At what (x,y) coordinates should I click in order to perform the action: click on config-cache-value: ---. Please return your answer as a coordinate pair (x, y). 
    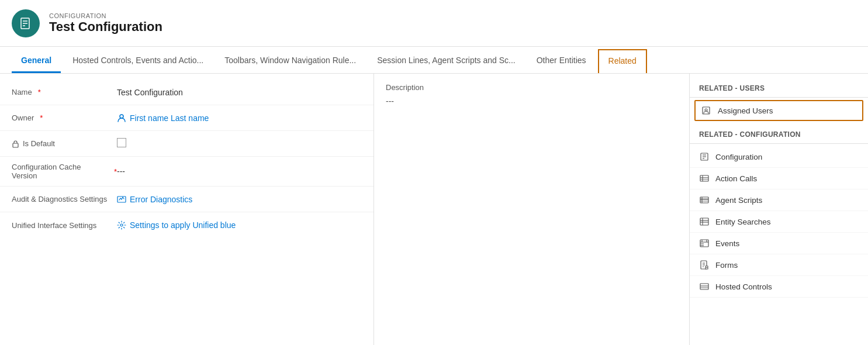
    Looking at the image, I should click on (240, 171).